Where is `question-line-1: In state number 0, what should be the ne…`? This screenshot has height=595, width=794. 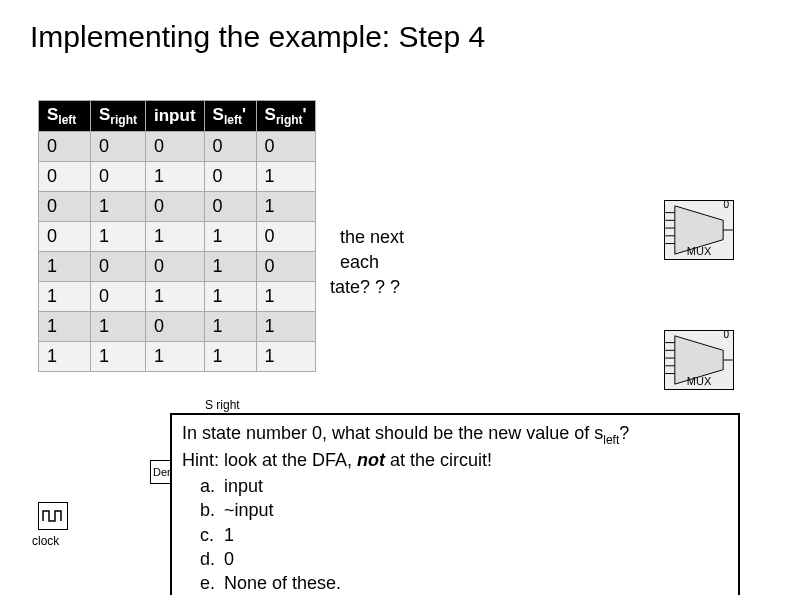
question-line-1: In state number 0, what should be the ne… is located at coordinates (455, 434).